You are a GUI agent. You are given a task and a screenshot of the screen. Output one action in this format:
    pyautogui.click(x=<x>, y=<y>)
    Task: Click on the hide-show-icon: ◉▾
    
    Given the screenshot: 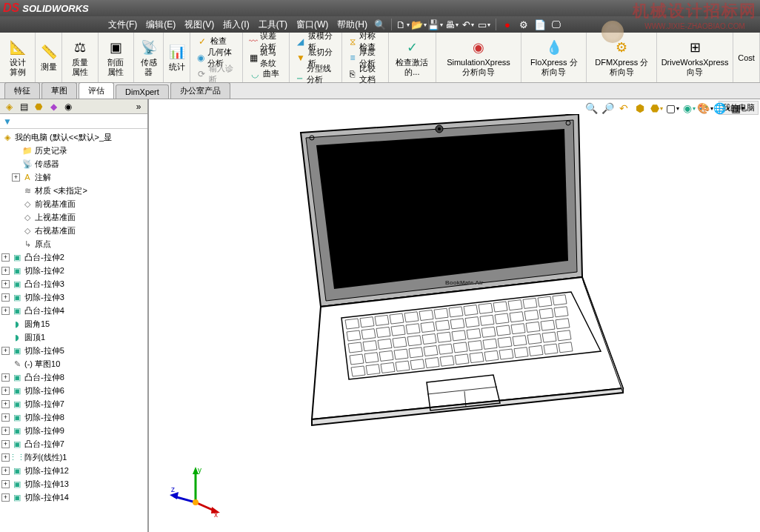 What is the action you would take?
    pyautogui.click(x=689, y=108)
    